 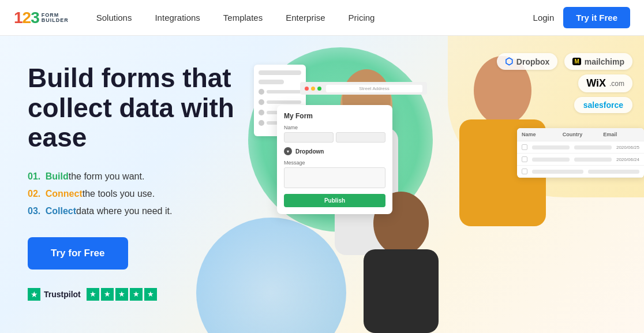 What do you see at coordinates (177, 17) in the screenshot?
I see `nav-integrations: Integrations` at bounding box center [177, 17].